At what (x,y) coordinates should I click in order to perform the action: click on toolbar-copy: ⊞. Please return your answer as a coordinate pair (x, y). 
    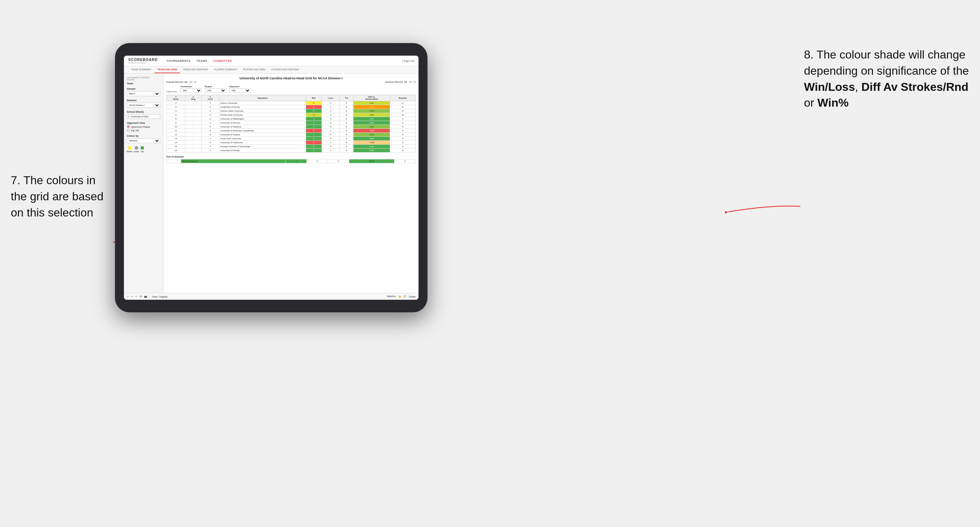
    Looking at the image, I should click on (141, 297).